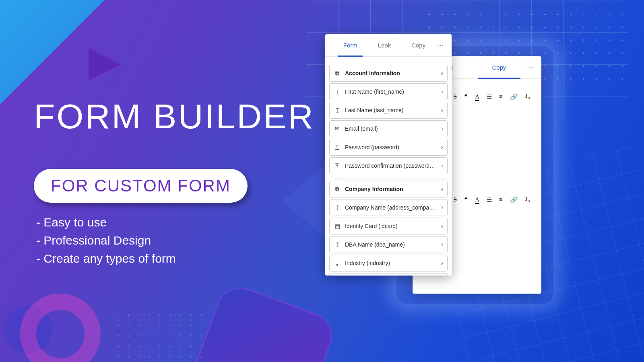 The width and height of the screenshot is (644, 362). I want to click on field-industry: ⭳ Industry (industry) ›, so click(388, 263).